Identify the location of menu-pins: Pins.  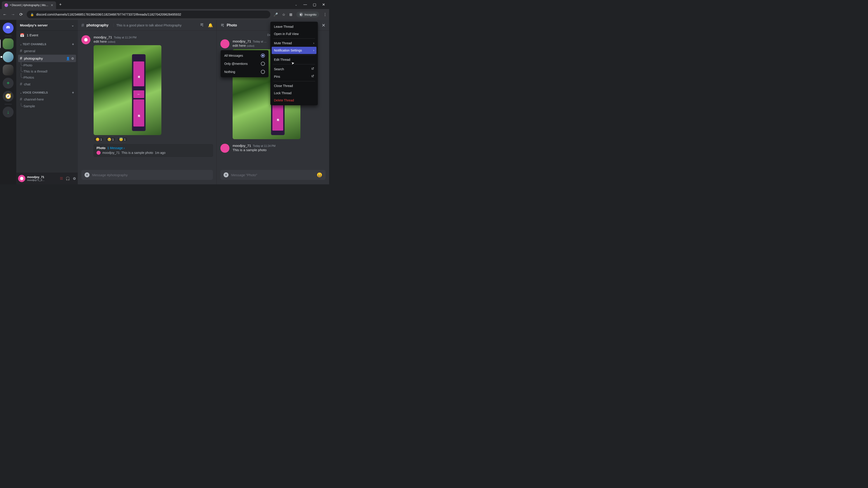
(294, 76).